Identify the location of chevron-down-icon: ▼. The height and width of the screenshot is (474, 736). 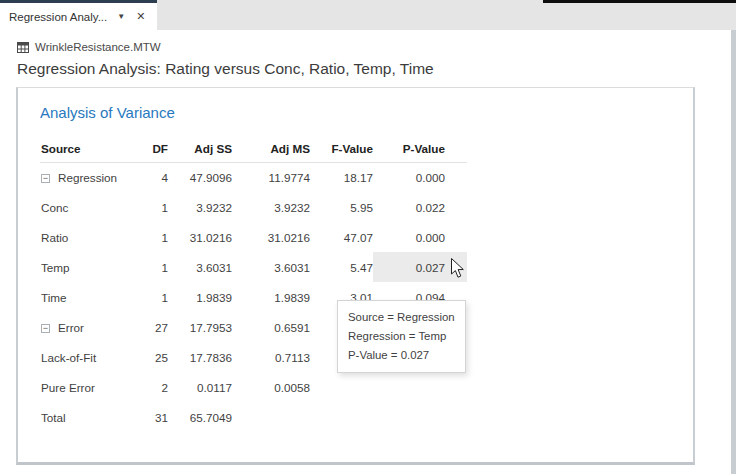
(121, 16).